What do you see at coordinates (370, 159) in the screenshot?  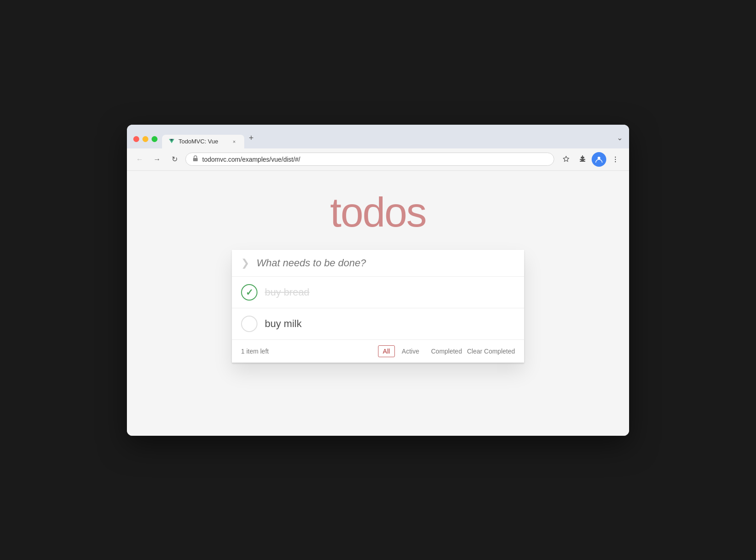 I see `address-bar: todomvc.com/examples/vue/dist/#/` at bounding box center [370, 159].